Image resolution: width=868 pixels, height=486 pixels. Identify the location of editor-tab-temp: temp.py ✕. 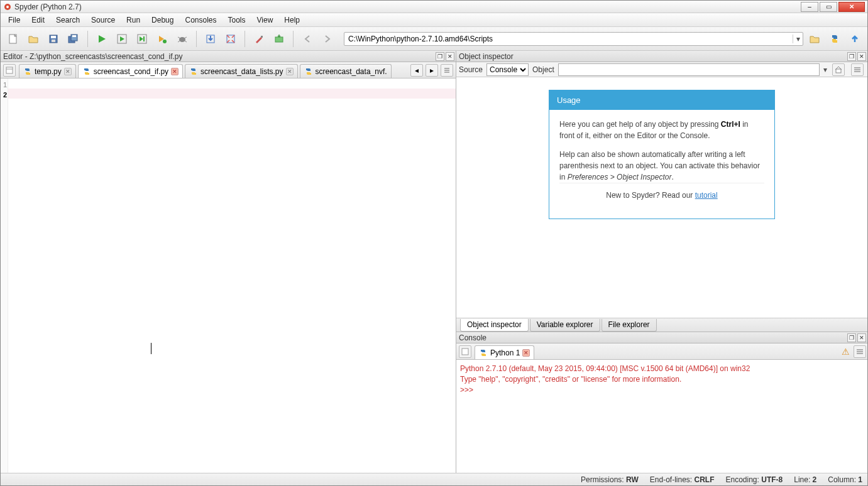
(48, 71).